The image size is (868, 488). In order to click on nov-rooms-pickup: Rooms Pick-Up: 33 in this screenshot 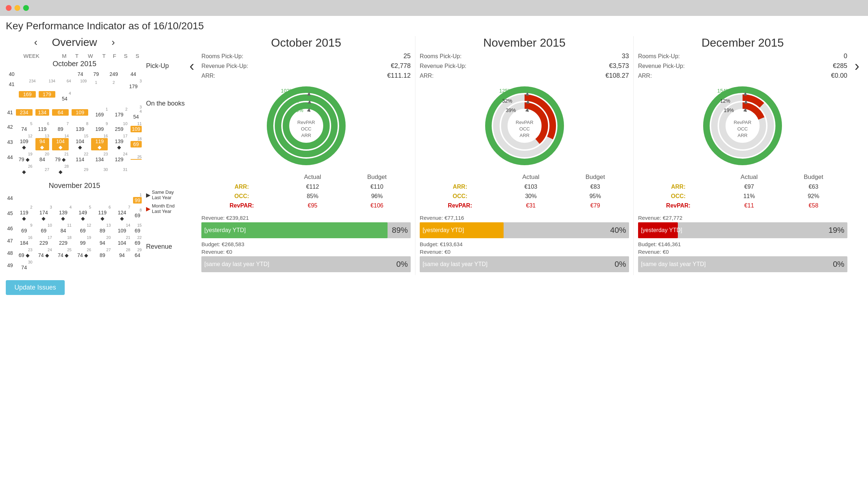, I will do `click(524, 56)`.